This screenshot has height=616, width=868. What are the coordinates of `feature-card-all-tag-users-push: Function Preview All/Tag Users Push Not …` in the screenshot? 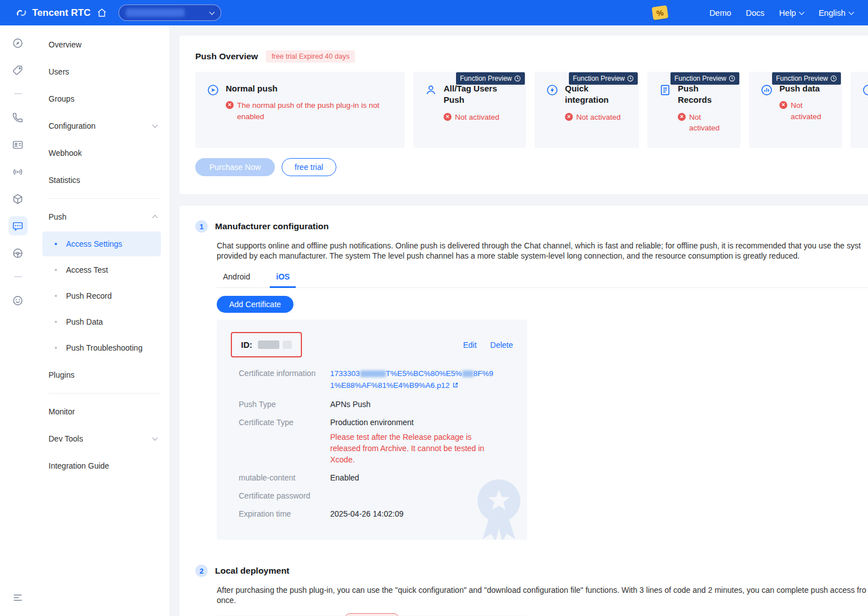 It's located at (470, 110).